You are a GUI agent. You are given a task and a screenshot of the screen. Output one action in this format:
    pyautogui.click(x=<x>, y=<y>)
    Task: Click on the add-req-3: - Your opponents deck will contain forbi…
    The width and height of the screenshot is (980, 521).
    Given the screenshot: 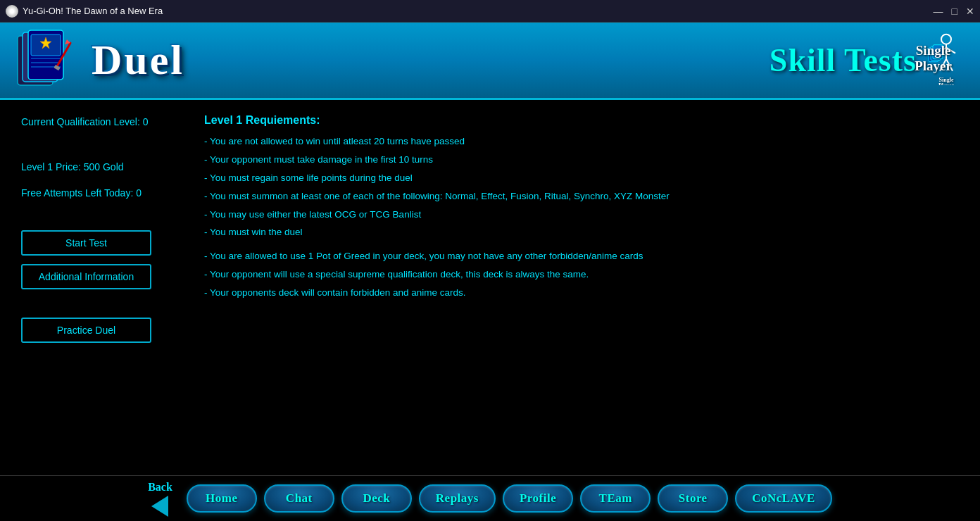 What is the action you would take?
    pyautogui.click(x=582, y=293)
    